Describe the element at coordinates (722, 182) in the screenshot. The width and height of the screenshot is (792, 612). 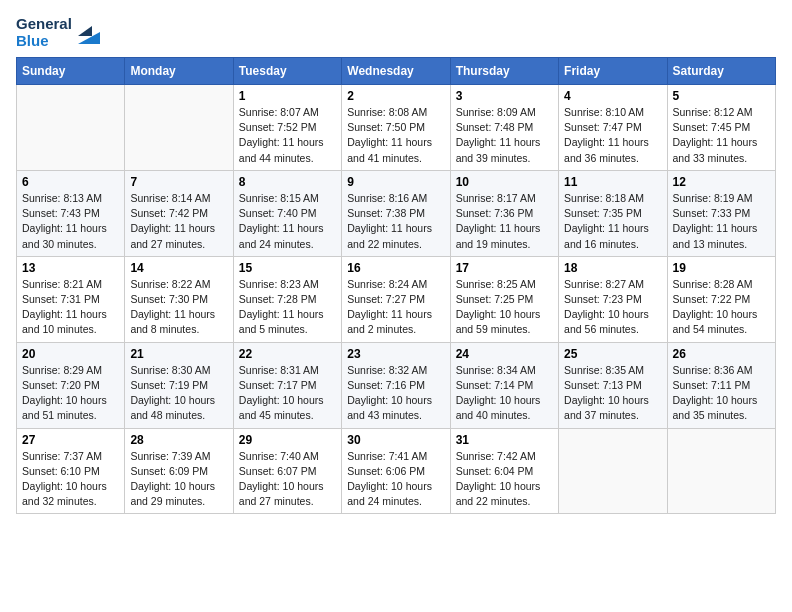
I see `day-number: 12` at that location.